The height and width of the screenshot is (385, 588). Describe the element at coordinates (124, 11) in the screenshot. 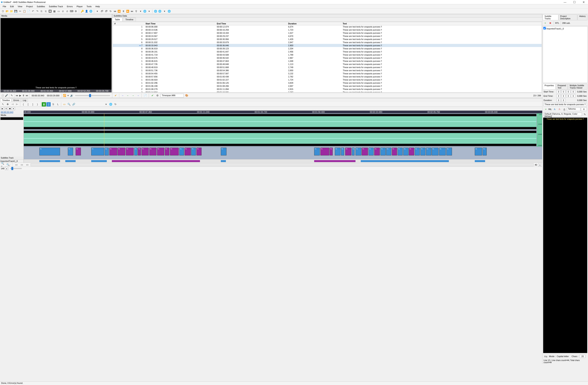

I see `toolbar-button: ⏸` at that location.